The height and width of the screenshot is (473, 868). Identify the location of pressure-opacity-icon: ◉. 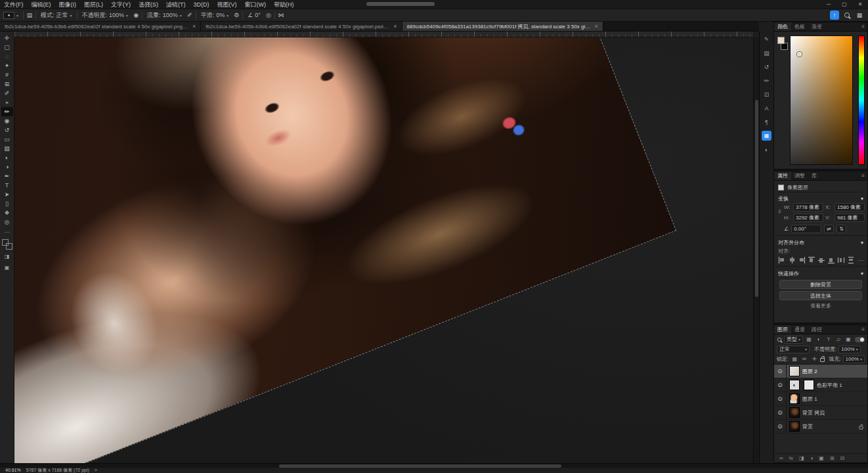
(136, 16).